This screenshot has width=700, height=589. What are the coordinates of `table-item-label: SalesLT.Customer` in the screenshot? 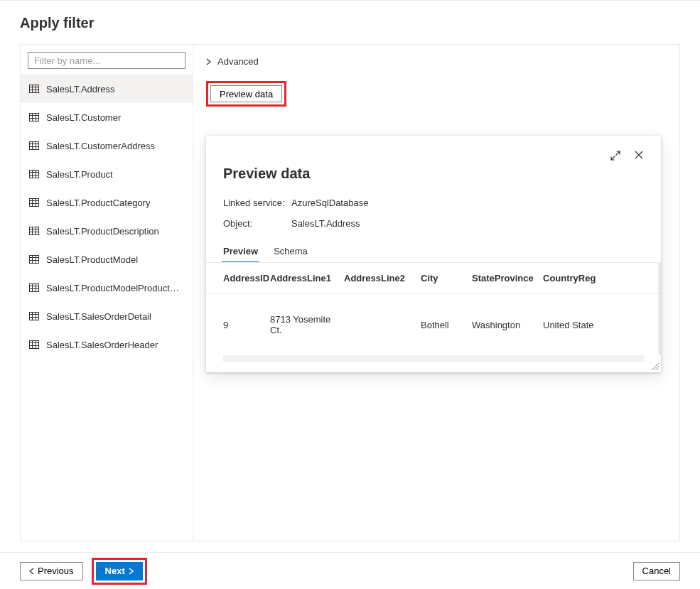 It's located at (84, 118).